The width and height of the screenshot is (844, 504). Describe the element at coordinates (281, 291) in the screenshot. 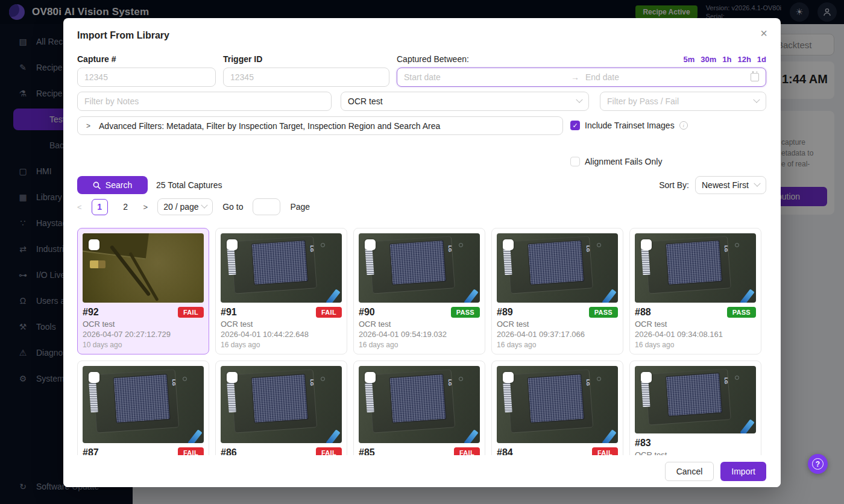

I see `capture-card: LG #91 FAIL OCR test 2026-04-01 10:44:22…` at that location.